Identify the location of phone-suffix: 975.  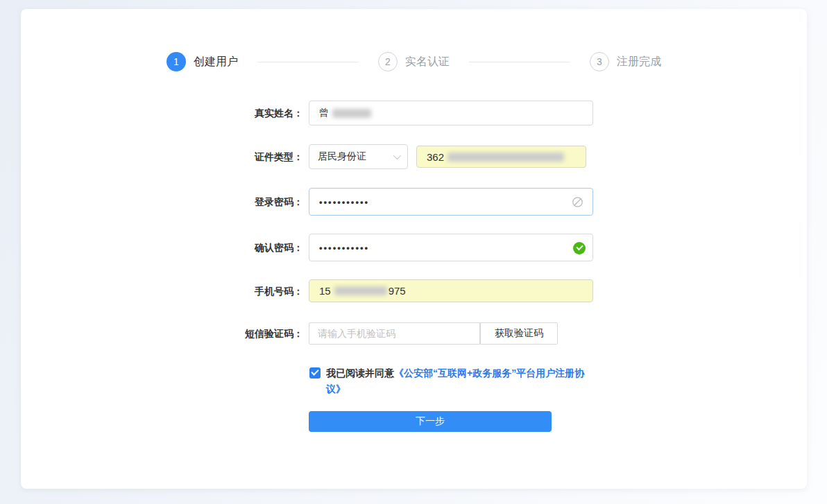
(397, 291).